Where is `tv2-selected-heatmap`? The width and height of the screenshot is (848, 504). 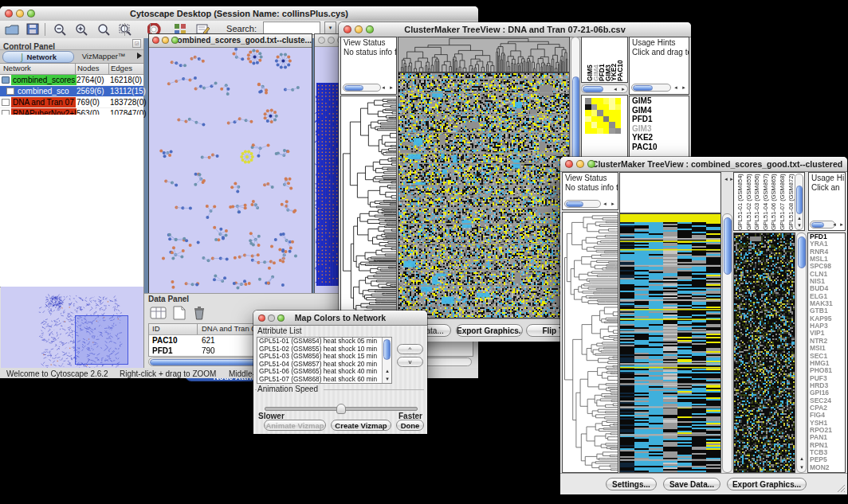 tv2-selected-heatmap is located at coordinates (764, 353).